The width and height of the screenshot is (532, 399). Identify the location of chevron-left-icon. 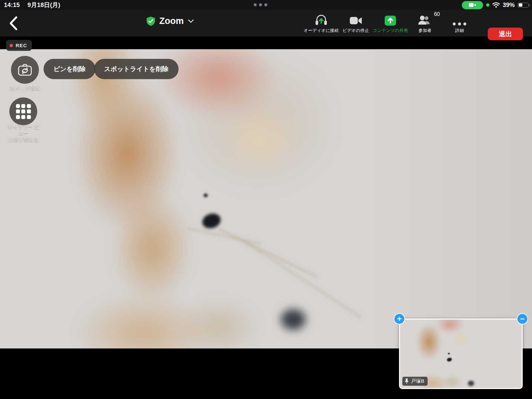
(13, 23).